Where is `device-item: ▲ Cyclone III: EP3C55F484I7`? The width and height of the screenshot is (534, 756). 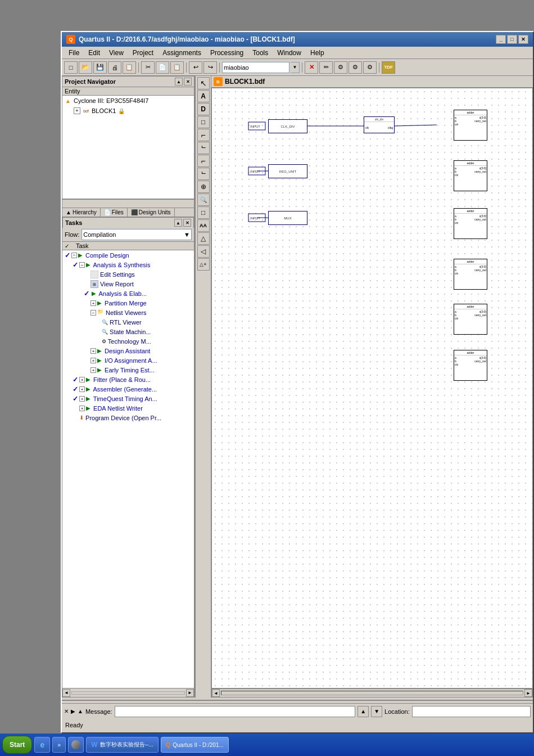
device-item: ▲ Cyclone III: EP3C55F484I7 is located at coordinates (128, 101).